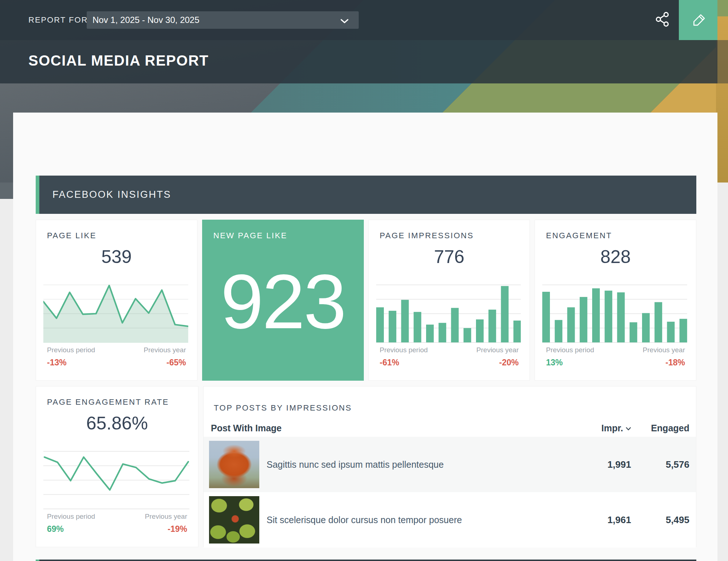 The width and height of the screenshot is (728, 561). I want to click on date-range-value: Nov 1, 2025 - Nov 30, 2025, so click(146, 20).